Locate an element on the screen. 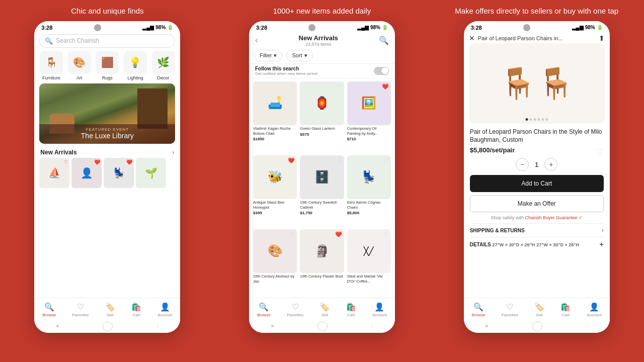  decrease-quantity-button: − is located at coordinates (522, 164).